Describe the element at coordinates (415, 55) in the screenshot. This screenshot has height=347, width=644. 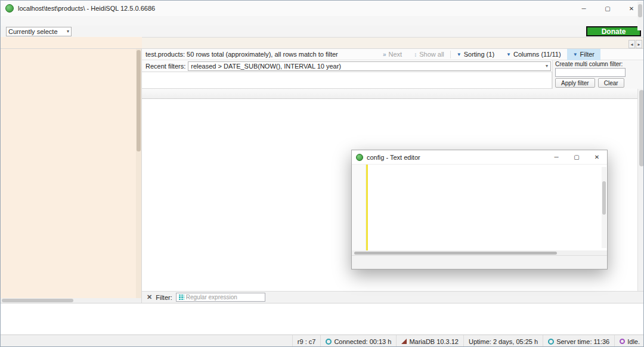
I see `show-all-icon: ↕` at that location.